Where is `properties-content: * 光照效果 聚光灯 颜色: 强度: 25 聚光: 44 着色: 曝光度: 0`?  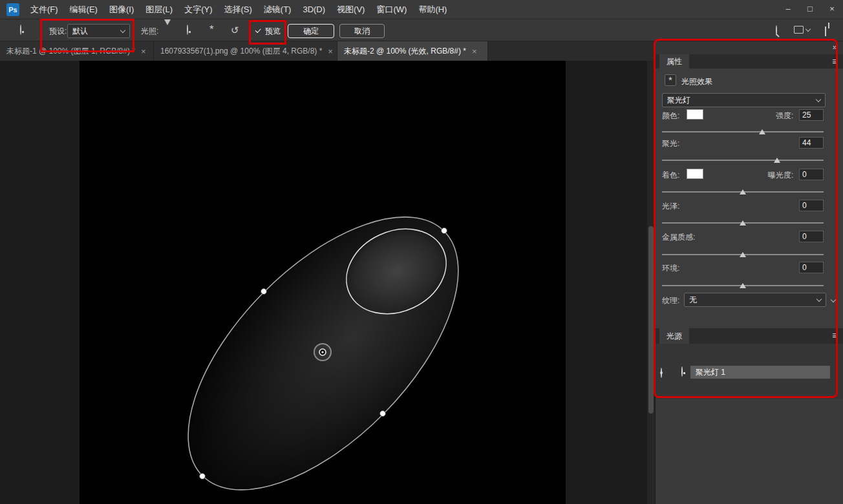 properties-content: * 光照效果 聚光灯 颜色: 强度: 25 聚光: 44 着色: 曝光度: 0 is located at coordinates (749, 198).